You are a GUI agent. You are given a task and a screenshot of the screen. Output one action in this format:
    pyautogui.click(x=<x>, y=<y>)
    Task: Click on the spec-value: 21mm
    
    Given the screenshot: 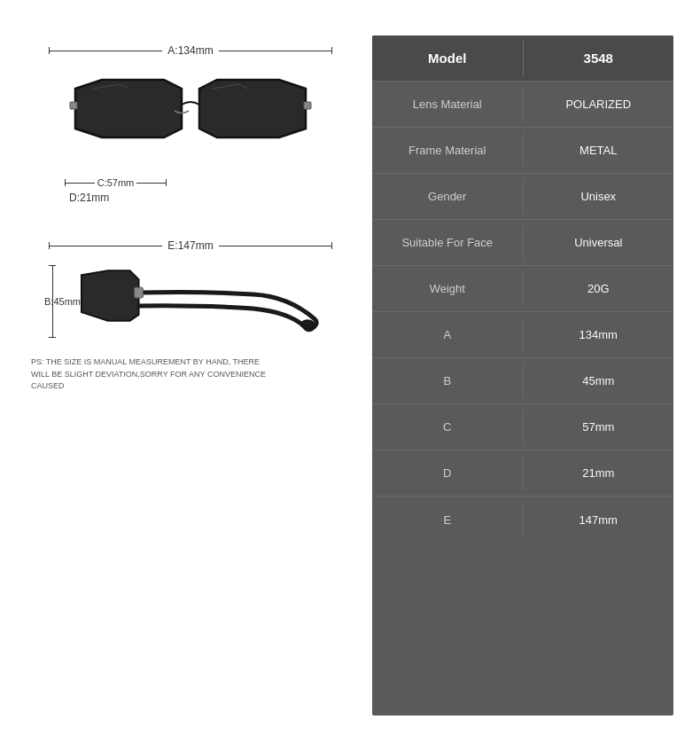 What is the action you would take?
    pyautogui.click(x=599, y=473)
    